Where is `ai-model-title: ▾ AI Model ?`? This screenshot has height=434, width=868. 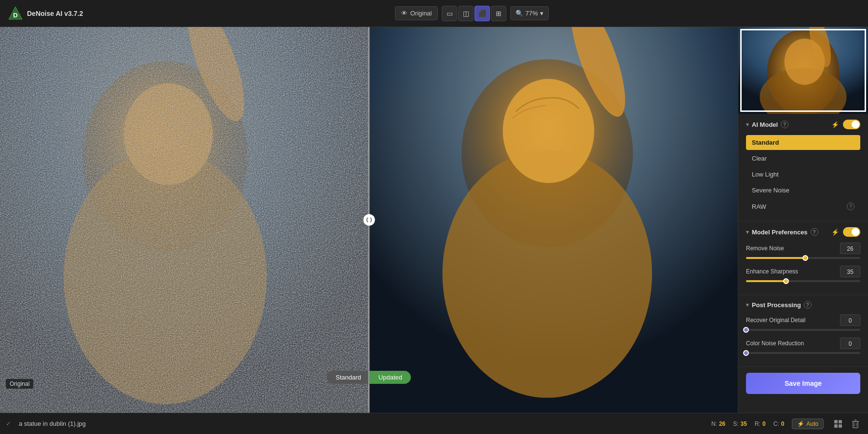
ai-model-title: ▾ AI Model ? is located at coordinates (767, 124).